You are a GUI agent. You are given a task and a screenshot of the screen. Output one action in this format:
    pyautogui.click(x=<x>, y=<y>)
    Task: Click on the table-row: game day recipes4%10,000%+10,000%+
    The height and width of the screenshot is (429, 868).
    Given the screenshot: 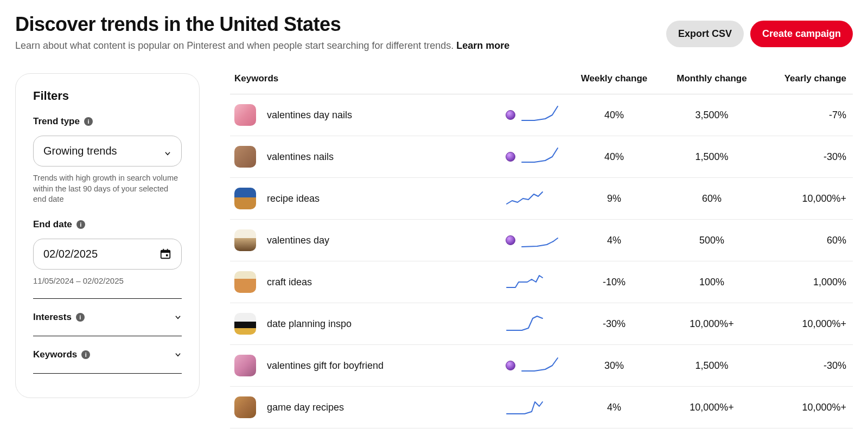 What is the action you would take?
    pyautogui.click(x=541, y=408)
    